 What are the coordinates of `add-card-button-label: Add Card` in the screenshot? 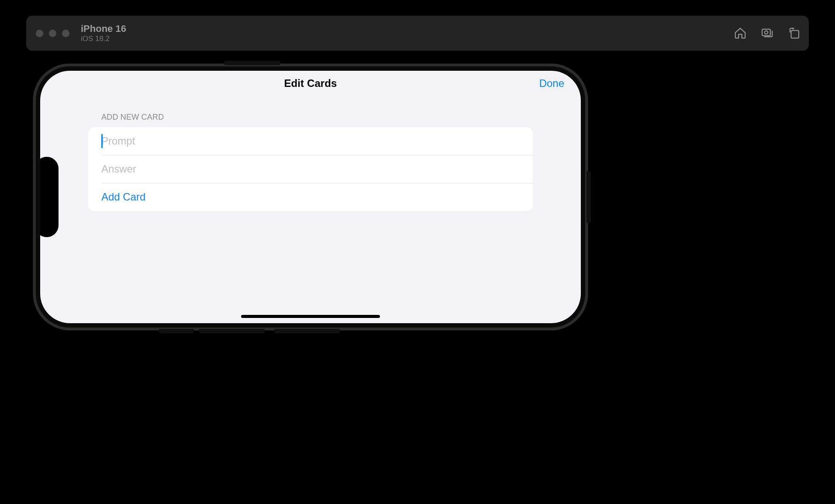 It's located at (123, 197).